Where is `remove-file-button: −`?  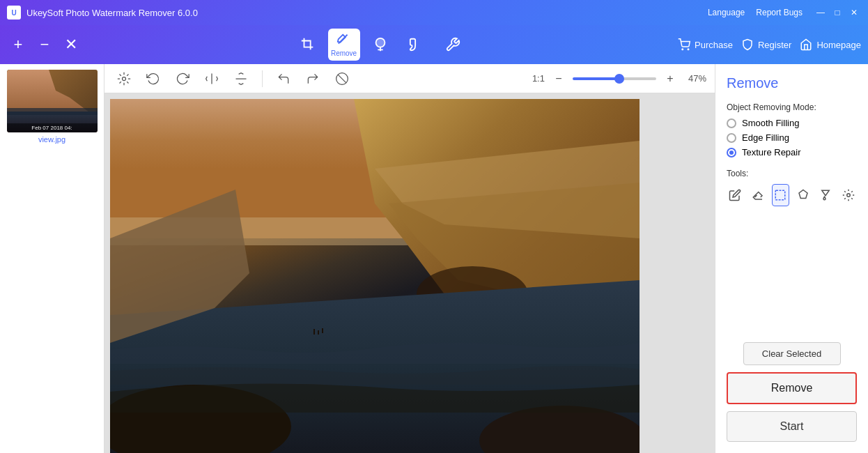 remove-file-button: − is located at coordinates (45, 45).